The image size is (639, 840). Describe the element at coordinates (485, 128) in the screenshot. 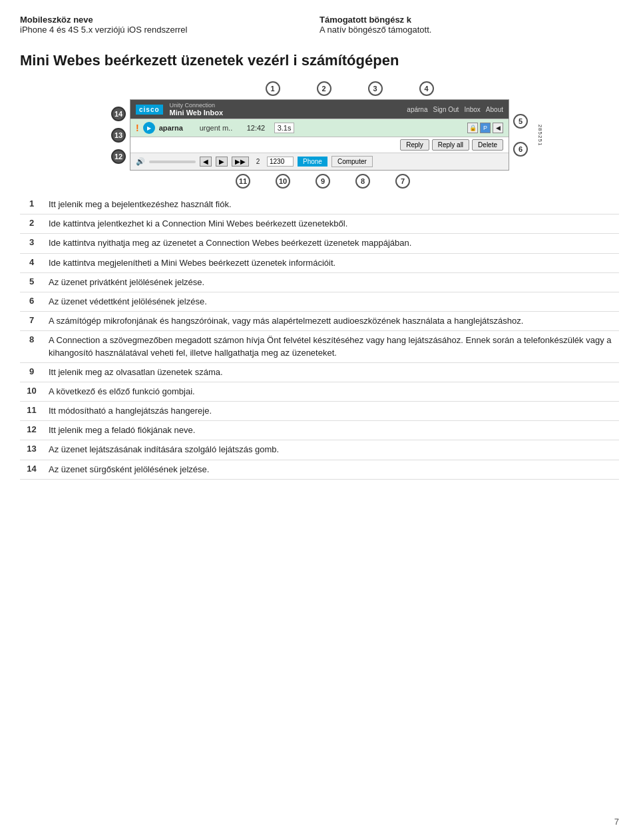

I see `private-icon: P` at that location.